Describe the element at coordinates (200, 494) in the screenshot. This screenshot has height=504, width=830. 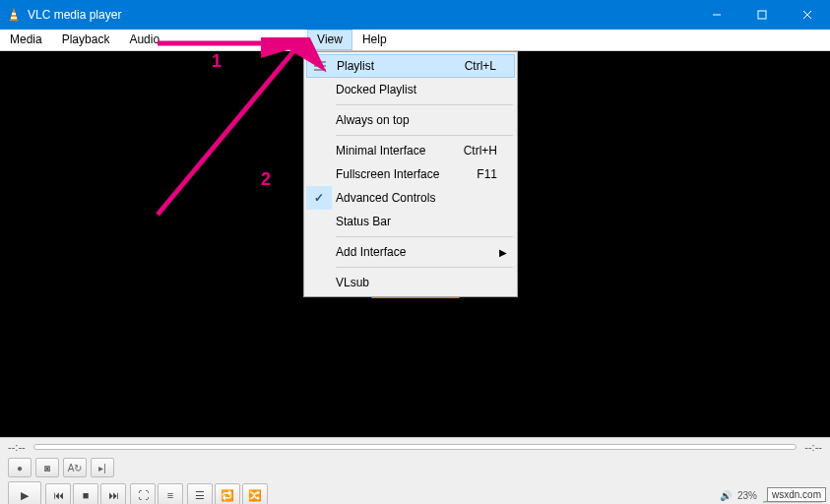
I see `playlist-button: ☰` at that location.